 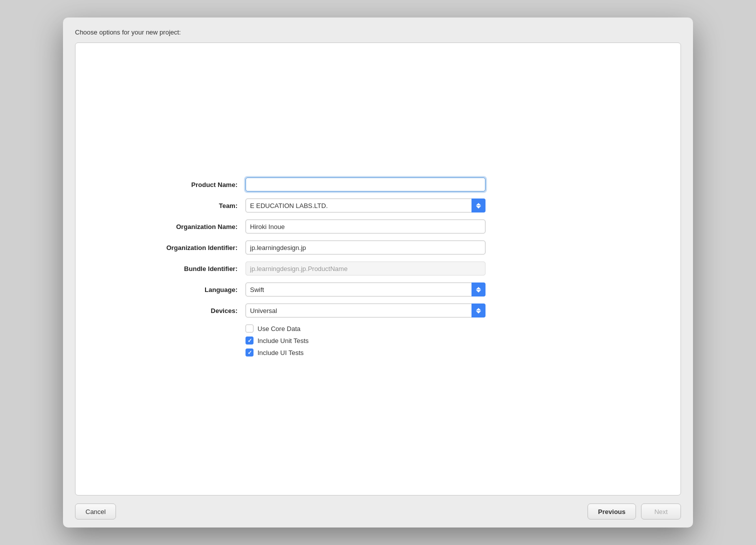 What do you see at coordinates (180, 206) in the screenshot?
I see `team-label: Team:` at bounding box center [180, 206].